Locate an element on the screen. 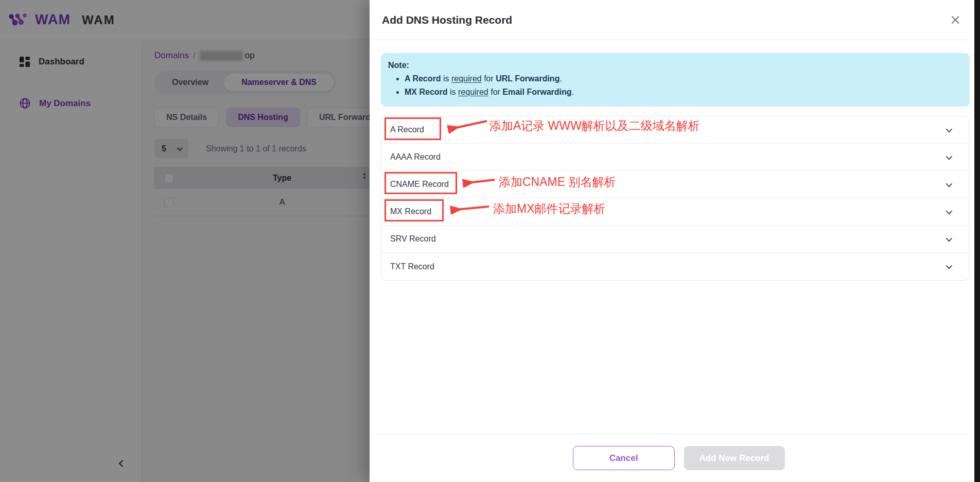 This screenshot has width=980, height=482. note-box: Note: A Record is required for URL Forwa… is located at coordinates (675, 80).